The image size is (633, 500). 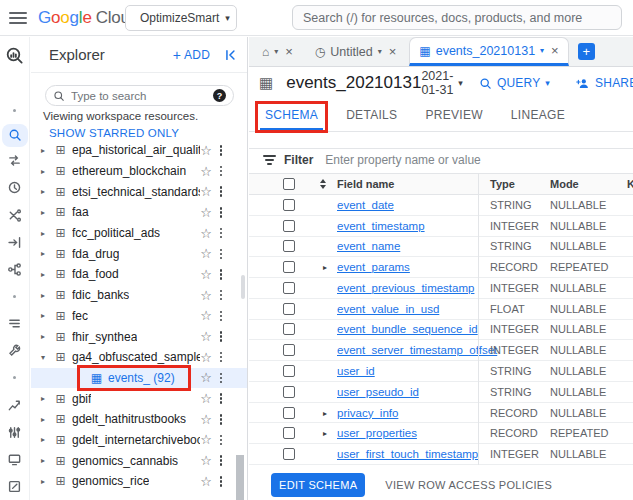 What do you see at coordinates (442, 83) in the screenshot?
I see `date-selector: 2021-01-31 ▾` at bounding box center [442, 83].